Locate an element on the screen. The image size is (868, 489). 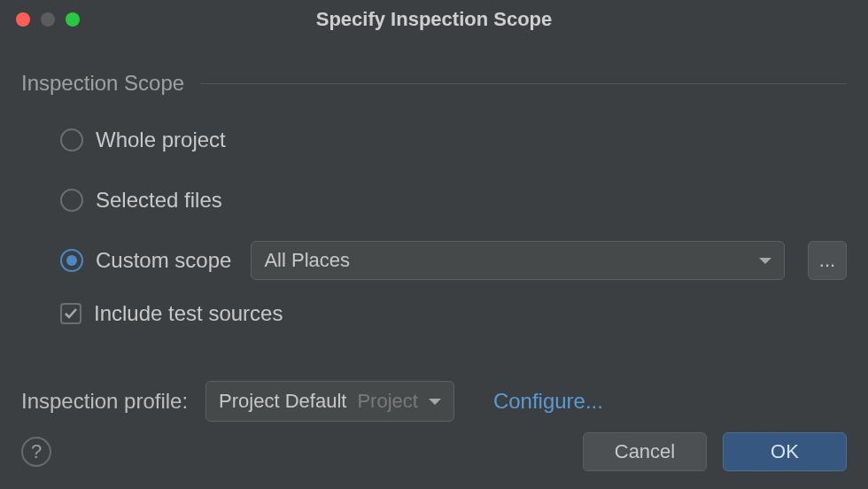
inspection-profile-row: Inspection profile: Project Default Proj… is located at coordinates (434, 401).